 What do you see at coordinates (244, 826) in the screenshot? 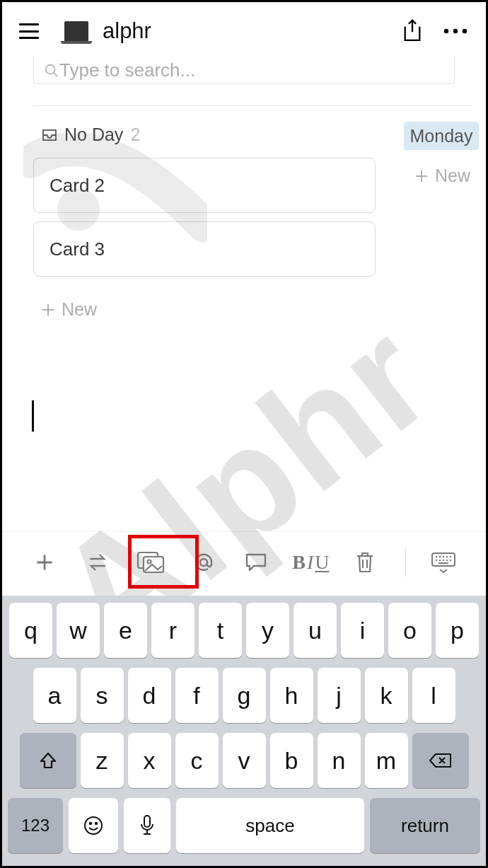
I see `keyboard-row-4: 123 space return` at bounding box center [244, 826].